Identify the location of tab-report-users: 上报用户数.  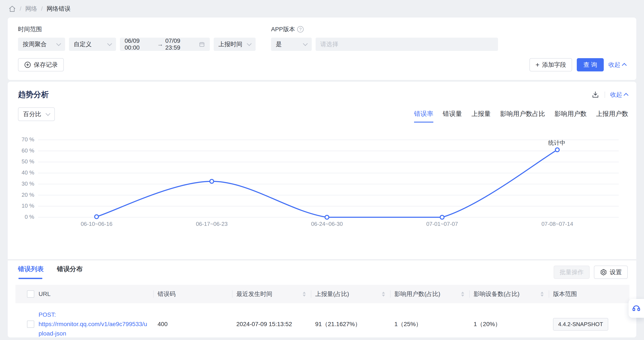
(612, 116).